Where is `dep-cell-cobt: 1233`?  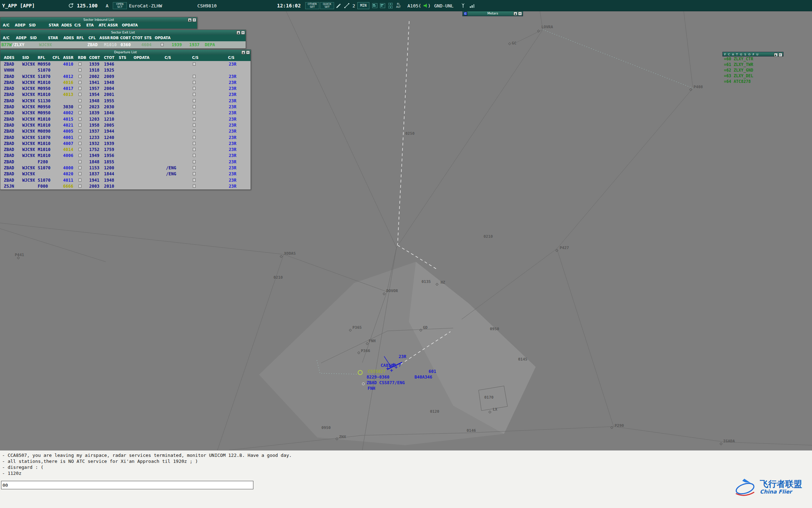 dep-cell-cobt: 1233 is located at coordinates (94, 138).